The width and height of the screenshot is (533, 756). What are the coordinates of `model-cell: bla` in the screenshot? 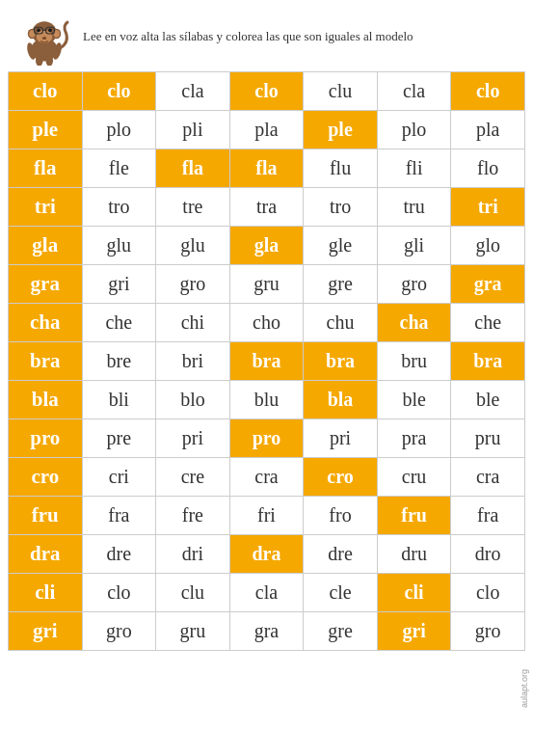 It's located at (46, 400).